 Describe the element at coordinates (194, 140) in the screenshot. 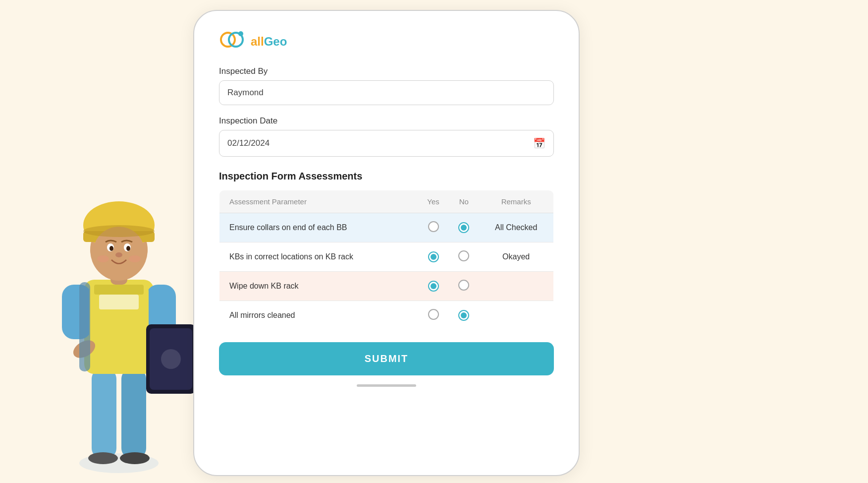

I see `phone-sidebar-bar` at that location.